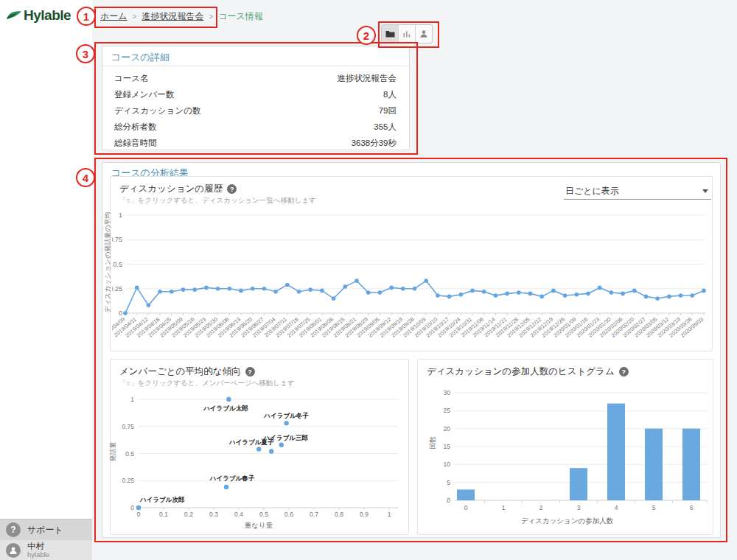 This screenshot has height=560, width=737. Describe the element at coordinates (207, 383) in the screenshot. I see `member-tendency-subtitle: 「○」をクリックすると、メンバーページへ移動します` at that location.